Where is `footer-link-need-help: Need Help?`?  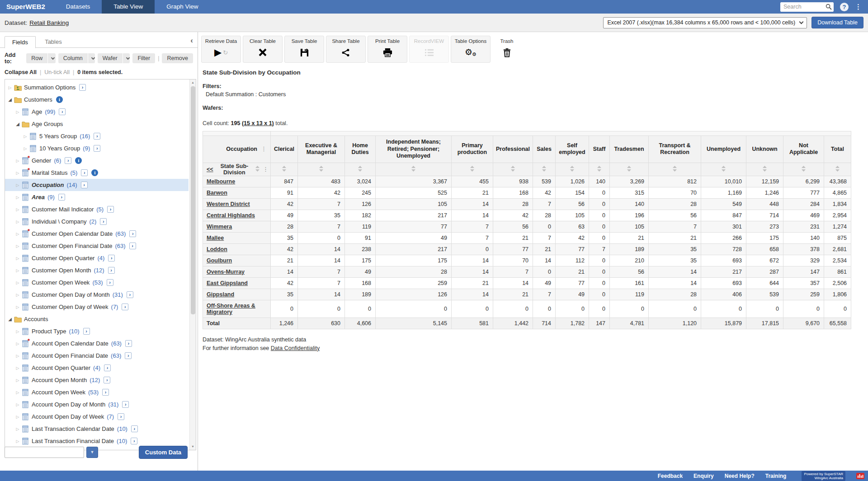 footer-link-need-help: Need Help? is located at coordinates (740, 476).